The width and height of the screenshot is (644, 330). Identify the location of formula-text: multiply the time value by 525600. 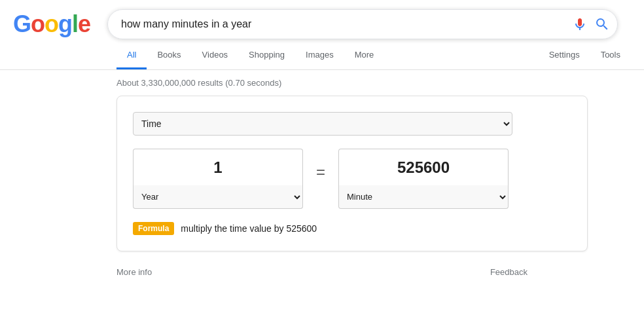
(249, 229).